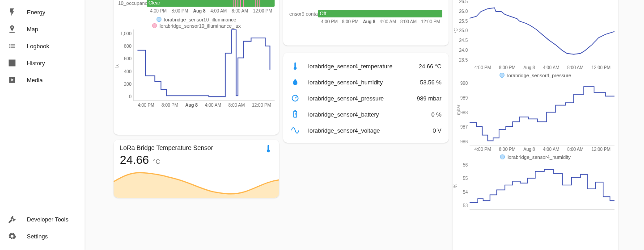  What do you see at coordinates (32, 29) in the screenshot?
I see `sidebar-item-label: Map` at bounding box center [32, 29].